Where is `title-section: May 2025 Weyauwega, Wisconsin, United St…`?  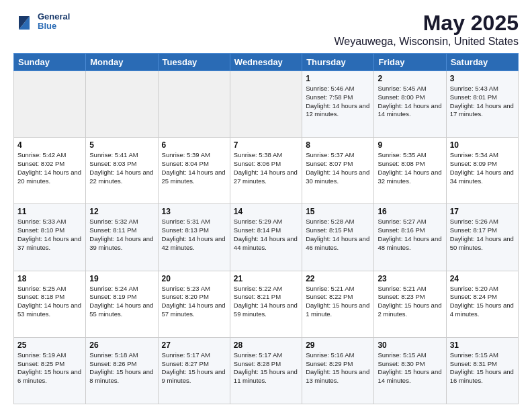
title-section: May 2025 Weyauwega, Wisconsin, United St… is located at coordinates (427, 30).